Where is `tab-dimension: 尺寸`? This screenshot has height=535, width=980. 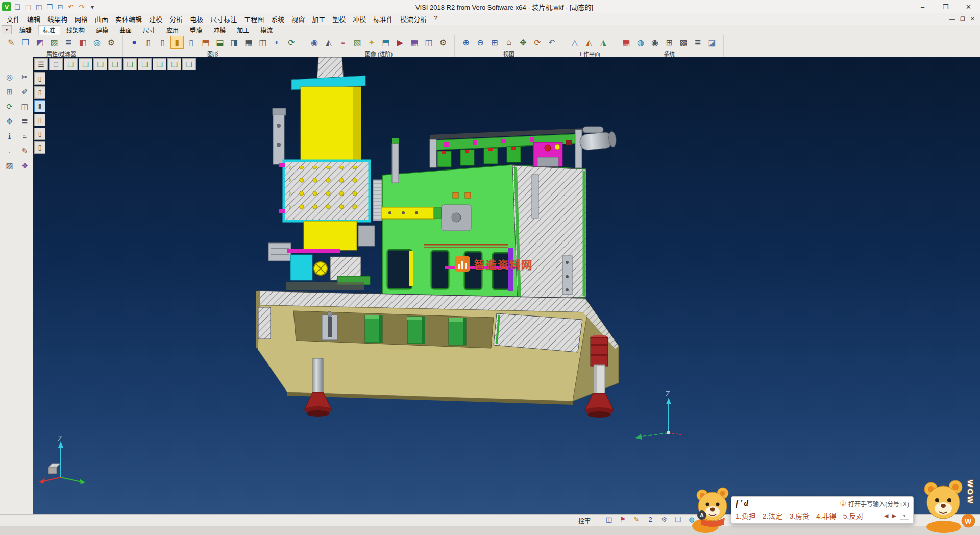 tab-dimension: 尺寸 is located at coordinates (149, 30).